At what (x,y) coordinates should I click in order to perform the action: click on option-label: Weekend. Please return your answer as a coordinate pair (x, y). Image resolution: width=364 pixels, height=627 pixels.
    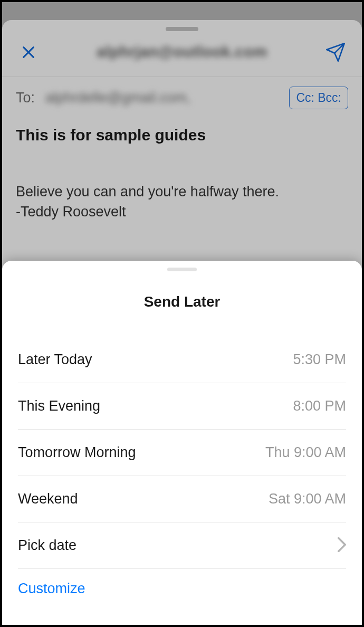
    Looking at the image, I should click on (48, 499).